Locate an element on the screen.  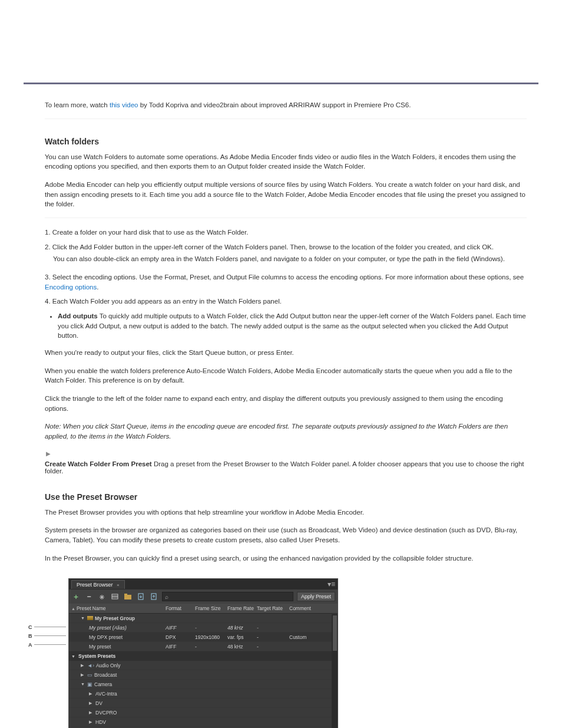
search-icon: ⌕ is located at coordinates (167, 597).